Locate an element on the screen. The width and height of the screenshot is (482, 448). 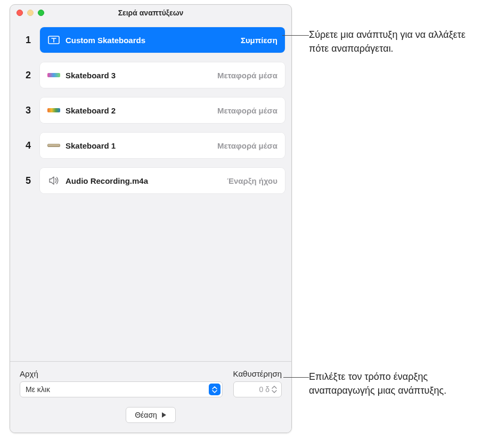
callout-drag: Σύρετε μια ανάπτυξη για να αλλάξετε πότε… is located at coordinates (375, 42).